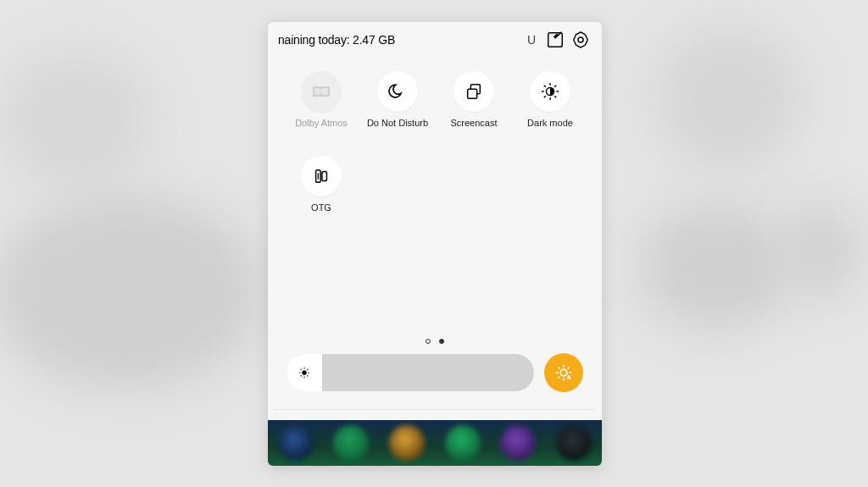  Describe the element at coordinates (321, 123) in the screenshot. I see `toggle-label: Dolby Atmos` at that location.